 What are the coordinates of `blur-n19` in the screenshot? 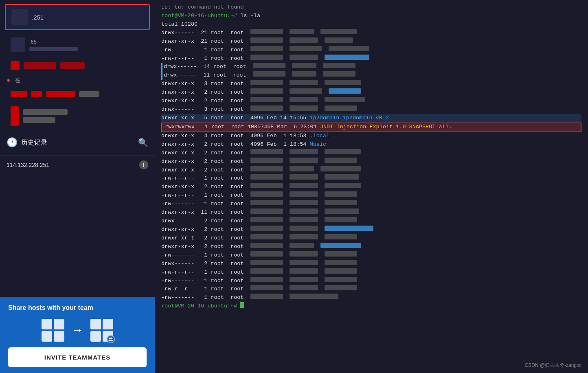 It's located at (341, 160).